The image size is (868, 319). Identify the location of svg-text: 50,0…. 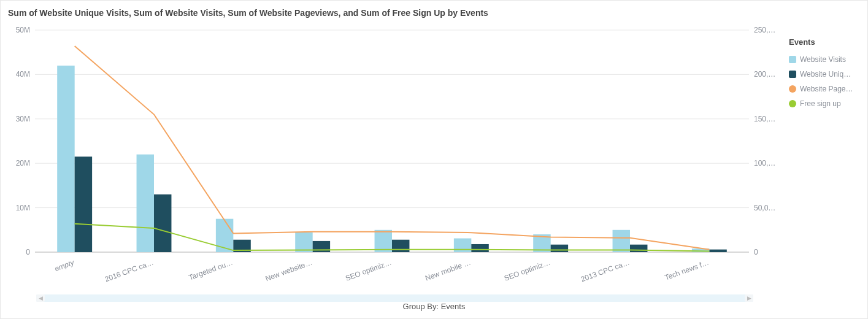
(764, 208).